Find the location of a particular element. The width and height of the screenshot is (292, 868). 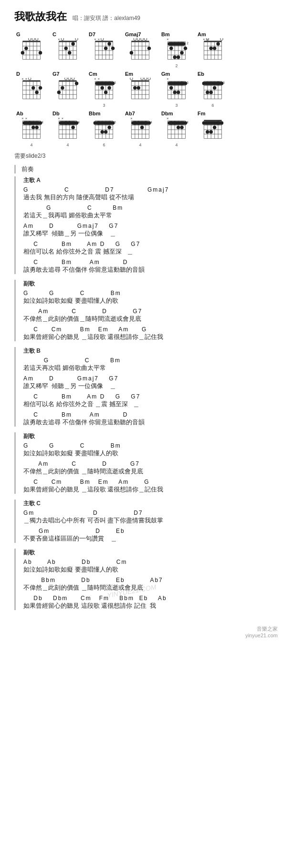

chord-name: Bm is located at coordinates (165, 34).